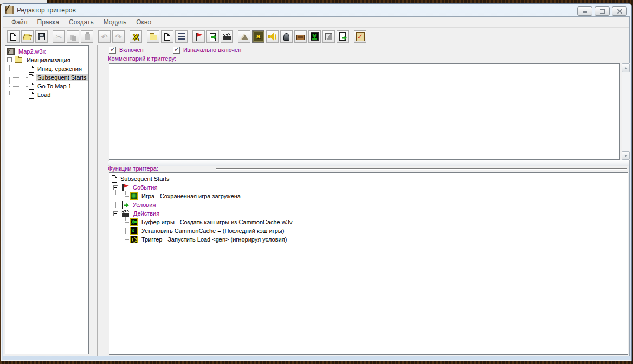  I want to click on menu-file: Файл, so click(20, 22).